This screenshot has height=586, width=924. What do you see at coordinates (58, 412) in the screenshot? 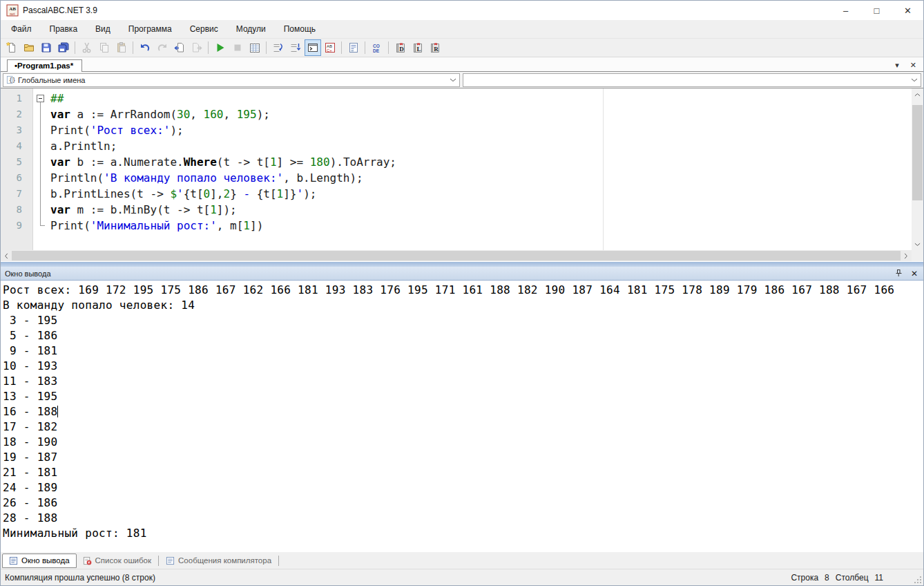
I see `text-caret` at bounding box center [58, 412].